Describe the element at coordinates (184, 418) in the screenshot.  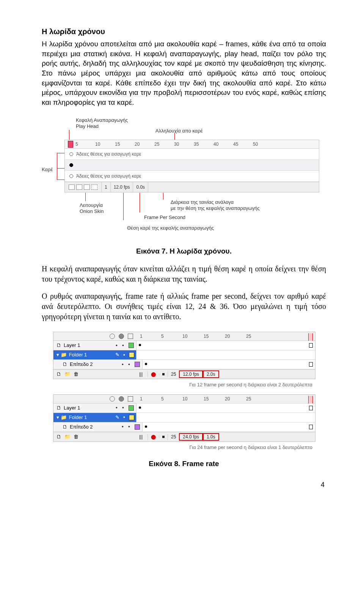
I see `layers-panel-b: 1 5 10 15 20 25 🗋Layer 1 •• ▾ 📁Folder 1 …` at that location.